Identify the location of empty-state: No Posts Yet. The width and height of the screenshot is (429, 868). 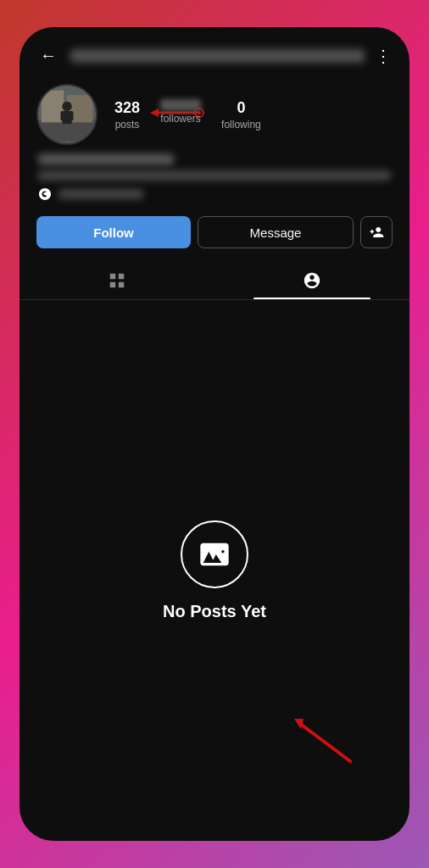
(214, 571).